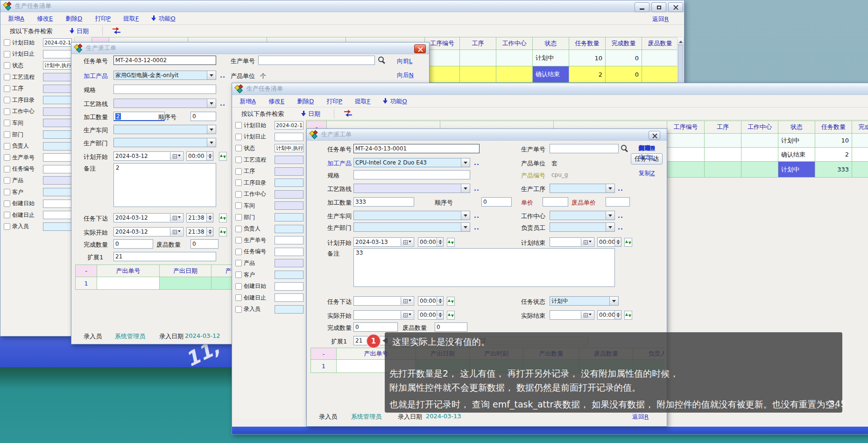  What do you see at coordinates (572, 315) in the screenshot?
I see `actual-end-date` at bounding box center [572, 315].